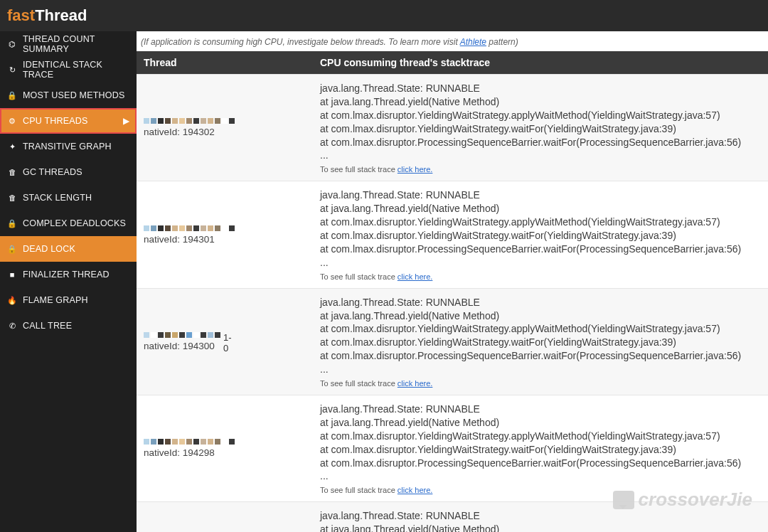 The height and width of the screenshot is (532, 768). Describe the element at coordinates (76, 300) in the screenshot. I see `nav-label: FLAME GRAPH` at that location.